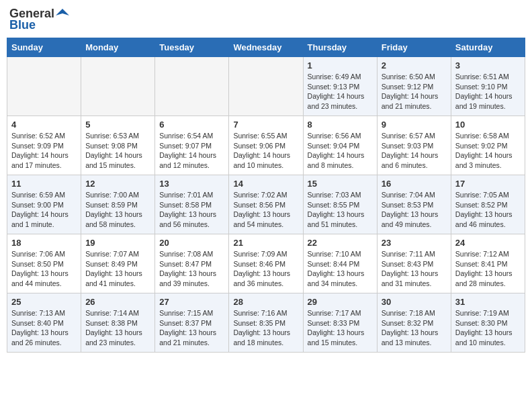 The height and width of the screenshot is (411, 532). Describe the element at coordinates (488, 269) in the screenshot. I see `day-info: Sunrise: 7:12 AM Sunset: 8:41 PM Dayligh…` at that location.